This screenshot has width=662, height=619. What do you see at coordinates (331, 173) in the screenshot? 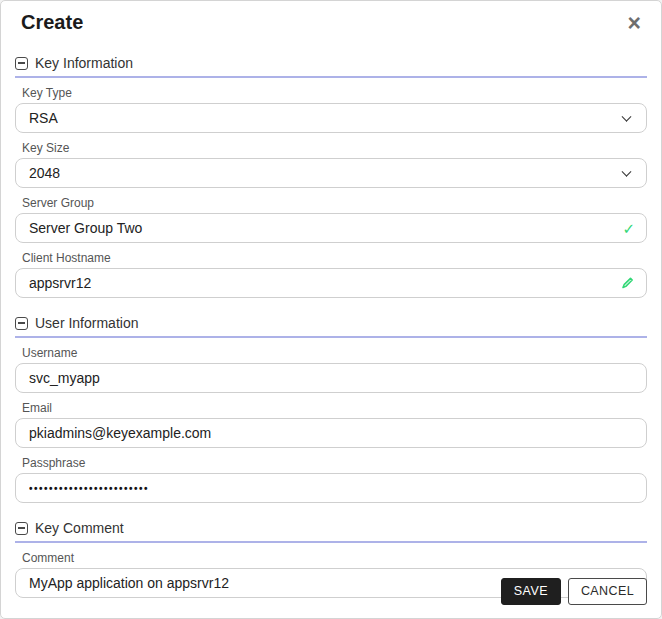
I see `key-size-control-wrap: 2048` at bounding box center [331, 173].